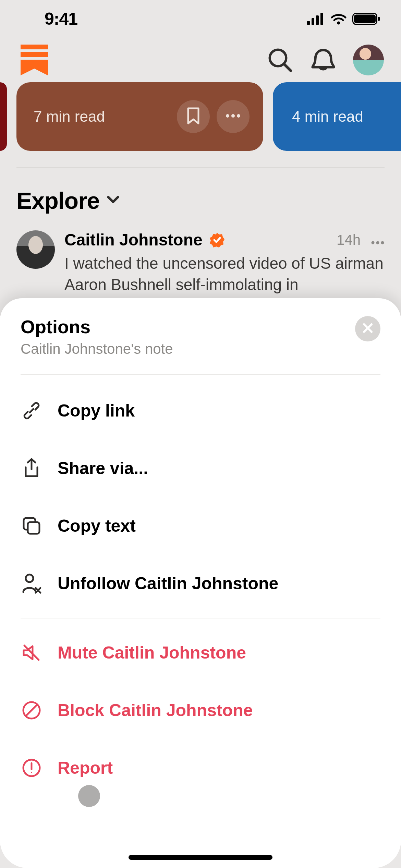  I want to click on status-time: 9:41, so click(61, 19).